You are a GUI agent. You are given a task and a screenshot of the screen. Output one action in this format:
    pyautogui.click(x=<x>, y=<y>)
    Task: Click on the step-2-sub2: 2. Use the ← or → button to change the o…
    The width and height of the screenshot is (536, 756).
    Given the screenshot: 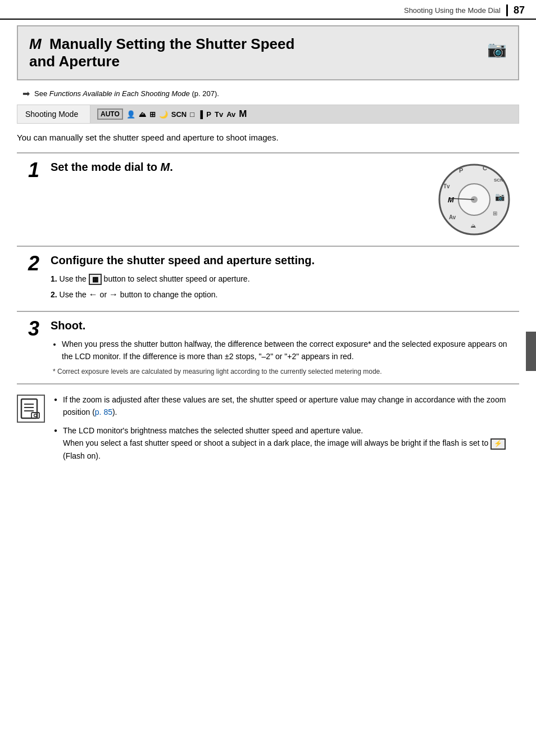 What is the action you would take?
    pyautogui.click(x=282, y=295)
    